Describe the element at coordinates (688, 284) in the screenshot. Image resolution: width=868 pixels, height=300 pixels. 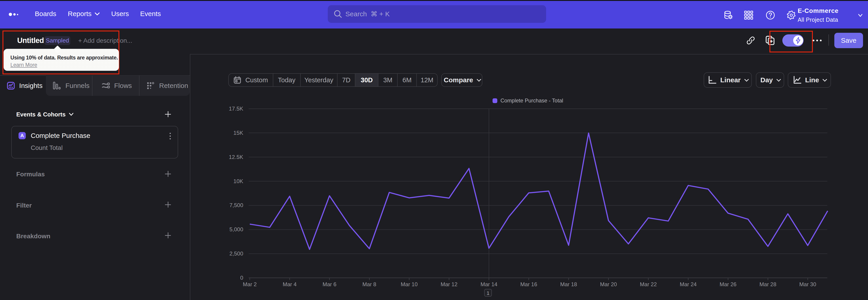
I see `svg-text: Mar 24` at that location.